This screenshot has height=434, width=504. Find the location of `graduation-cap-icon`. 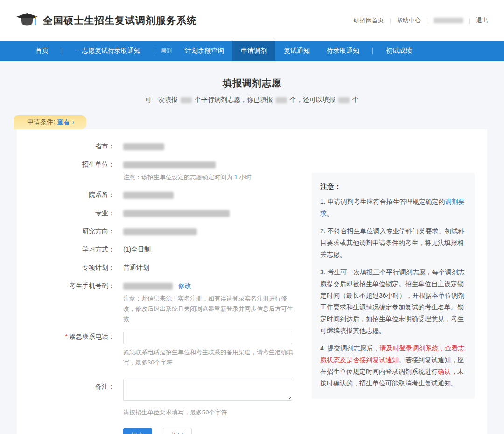

graduation-cap-icon is located at coordinates (27, 21).